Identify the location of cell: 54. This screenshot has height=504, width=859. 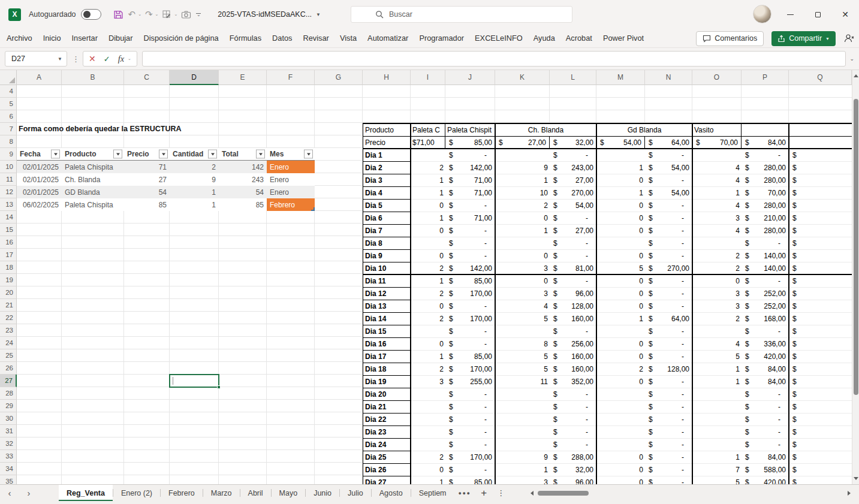
(243, 192).